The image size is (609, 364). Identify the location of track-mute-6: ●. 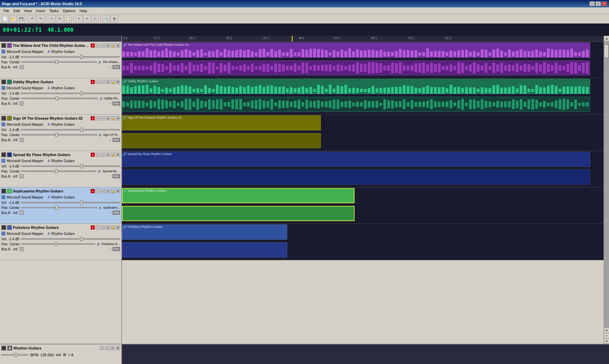
(93, 228).